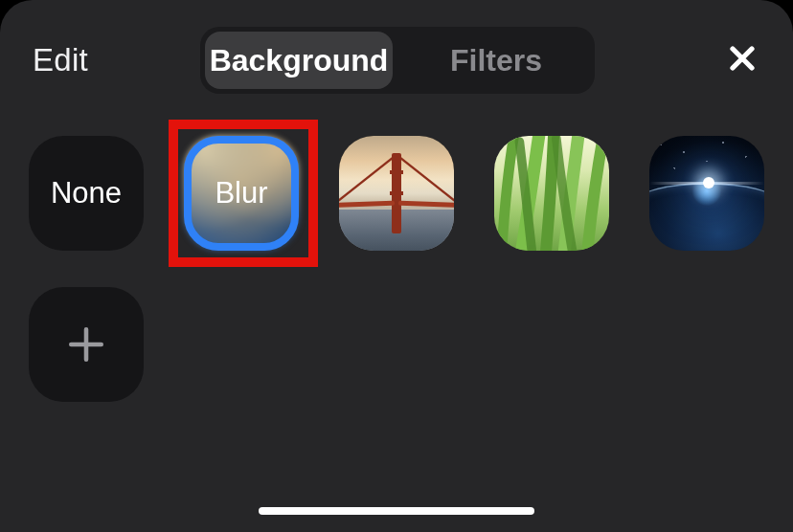 The image size is (793, 532). Describe the element at coordinates (552, 193) in the screenshot. I see `background-option-grass` at that location.